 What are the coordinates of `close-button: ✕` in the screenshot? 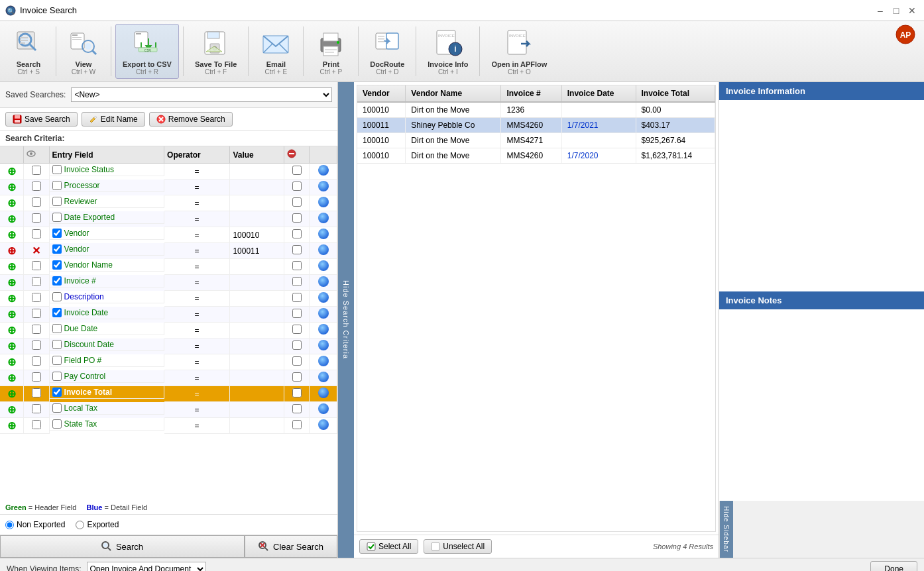 It's located at (912, 11).